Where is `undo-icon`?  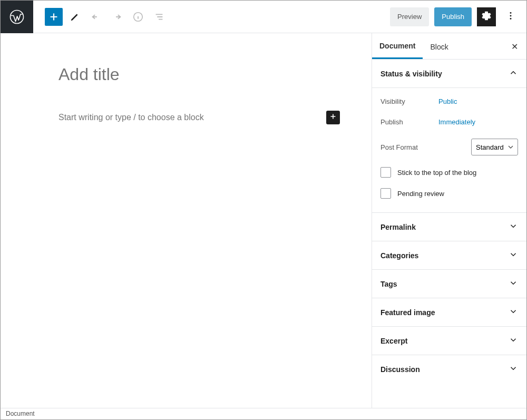 undo-icon is located at coordinates (96, 17).